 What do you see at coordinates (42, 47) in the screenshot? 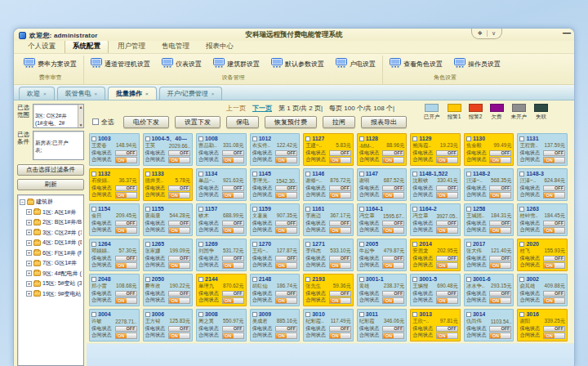
I see `menu-item-个人设置: 个人设置` at bounding box center [42, 47].